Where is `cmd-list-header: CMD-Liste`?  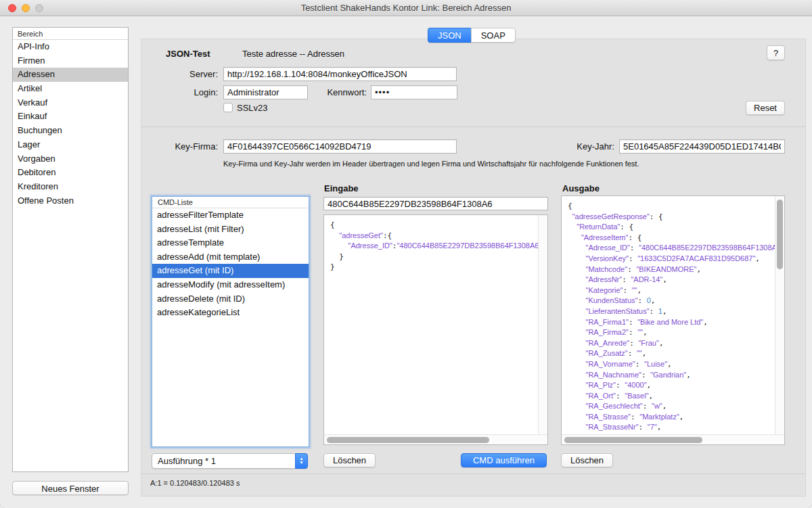 cmd-list-header: CMD-Liste is located at coordinates (230, 203).